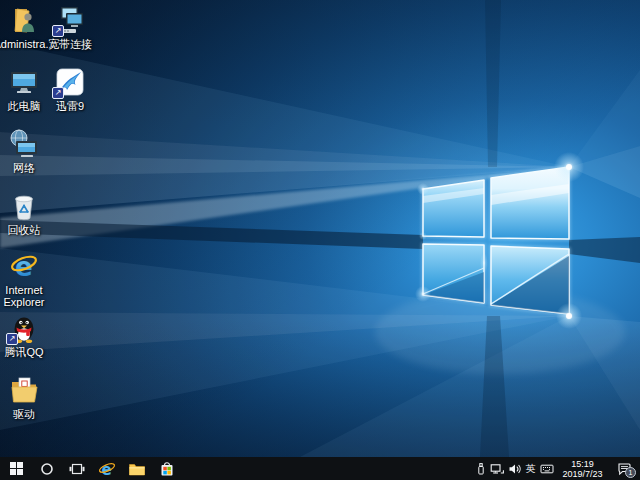  Describe the element at coordinates (24, 168) in the screenshot. I see `icon-label: 网络` at that location.